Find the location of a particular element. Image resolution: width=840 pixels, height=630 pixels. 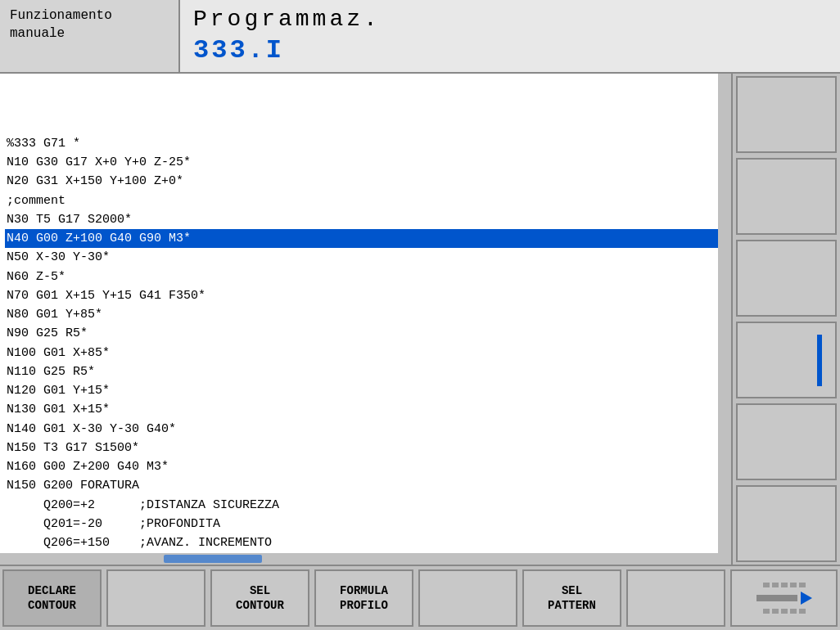

code-line-19: Q200=+2 ;DISTANZA SICUREZZA is located at coordinates (365, 506).